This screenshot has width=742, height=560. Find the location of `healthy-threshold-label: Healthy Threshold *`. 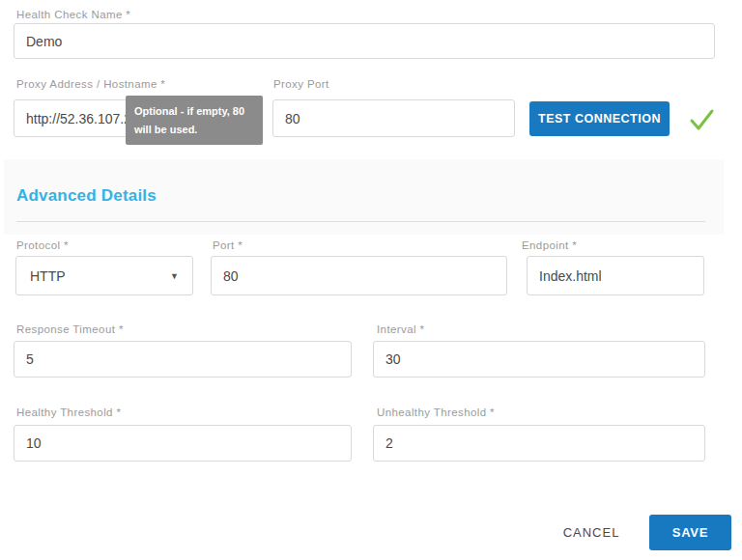

healthy-threshold-label: Healthy Threshold * is located at coordinates (69, 412).